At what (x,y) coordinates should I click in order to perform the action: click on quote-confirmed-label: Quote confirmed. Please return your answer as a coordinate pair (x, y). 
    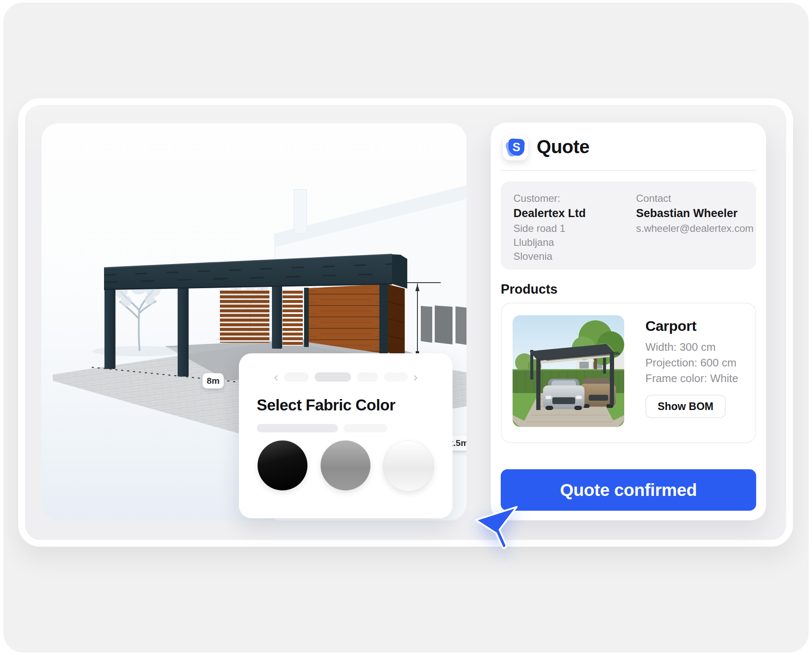
    Looking at the image, I should click on (628, 490).